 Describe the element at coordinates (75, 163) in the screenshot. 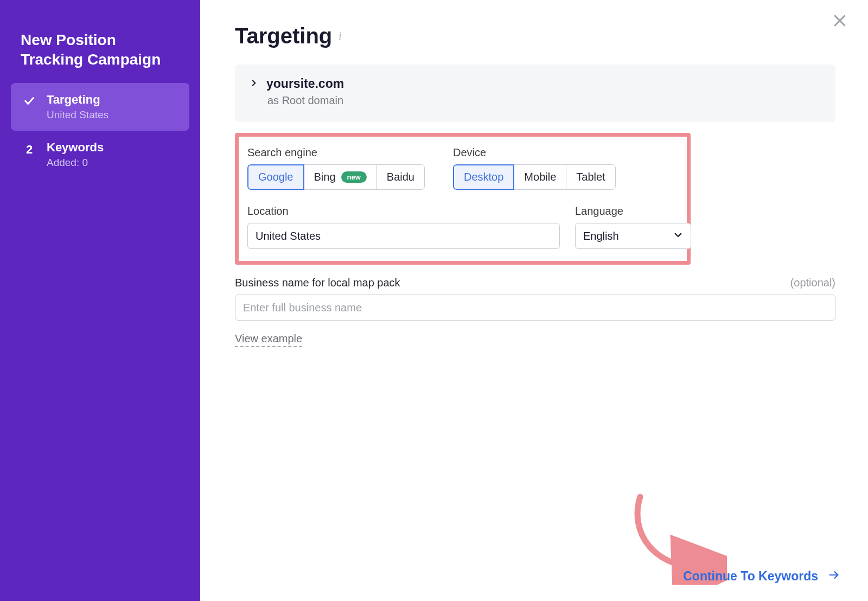

I see `step-sub: Added: 0` at that location.